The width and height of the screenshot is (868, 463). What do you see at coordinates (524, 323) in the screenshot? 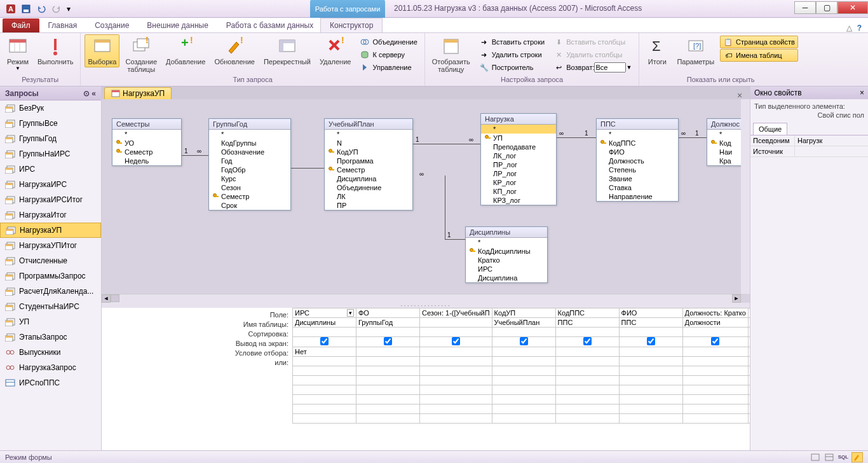
I see `grid-cell: УчебныйПлан` at bounding box center [524, 323].